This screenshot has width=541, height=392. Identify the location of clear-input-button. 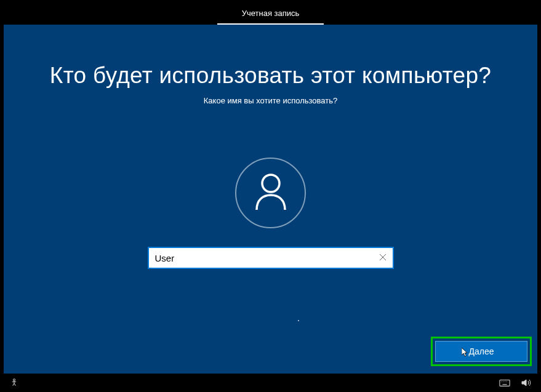
(383, 258).